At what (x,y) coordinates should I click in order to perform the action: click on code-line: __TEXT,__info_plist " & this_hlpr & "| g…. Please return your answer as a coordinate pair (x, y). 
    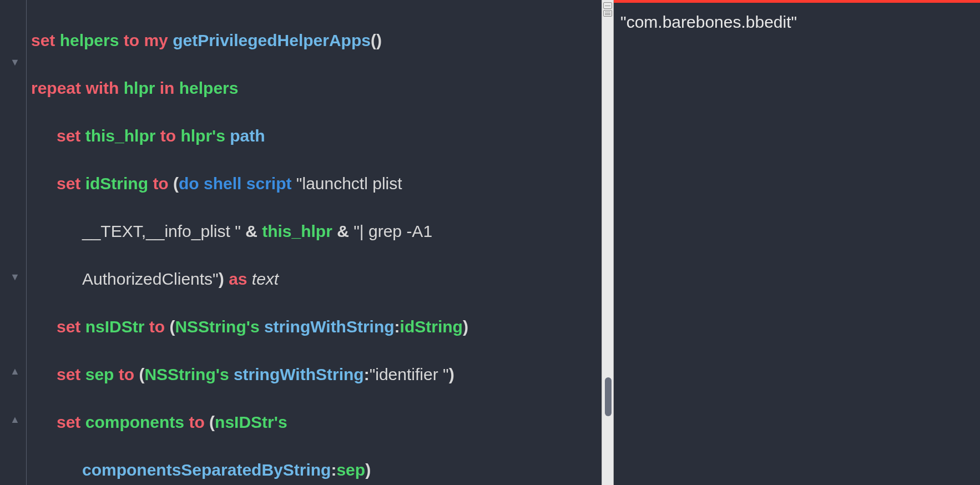
    Looking at the image, I should click on (316, 231).